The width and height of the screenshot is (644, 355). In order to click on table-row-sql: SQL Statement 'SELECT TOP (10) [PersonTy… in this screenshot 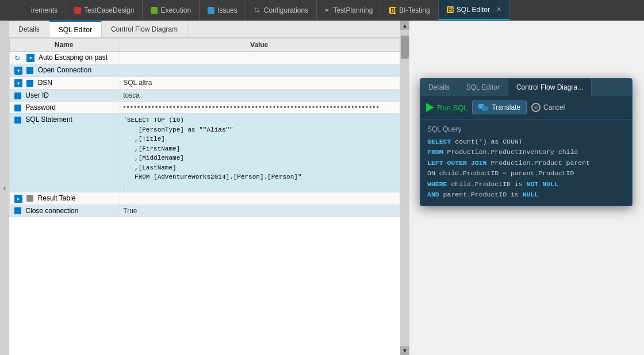, I will do `click(205, 153)`.